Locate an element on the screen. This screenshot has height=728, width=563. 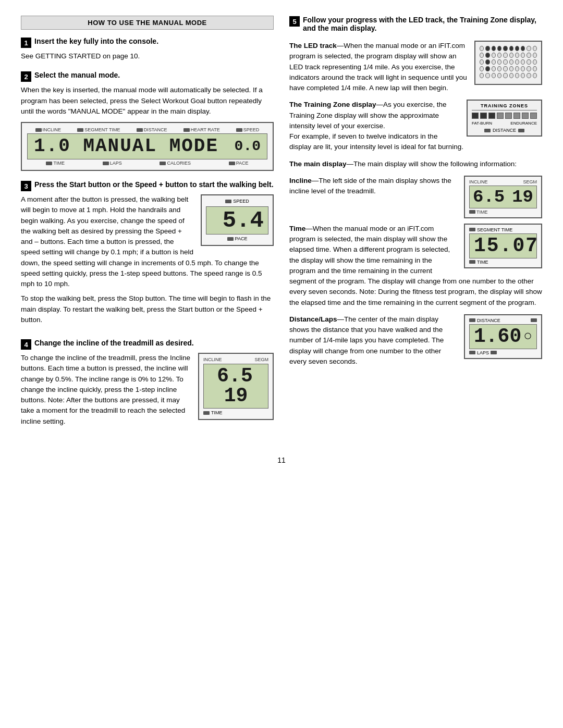
incline-panel-screen: 6.5 19 is located at coordinates (503, 197).